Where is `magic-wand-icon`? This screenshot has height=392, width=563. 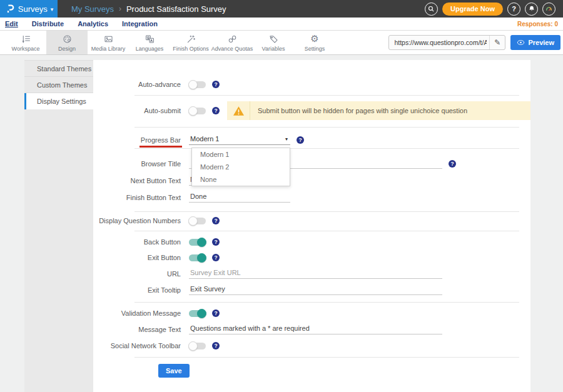
magic-wand-icon is located at coordinates (191, 39).